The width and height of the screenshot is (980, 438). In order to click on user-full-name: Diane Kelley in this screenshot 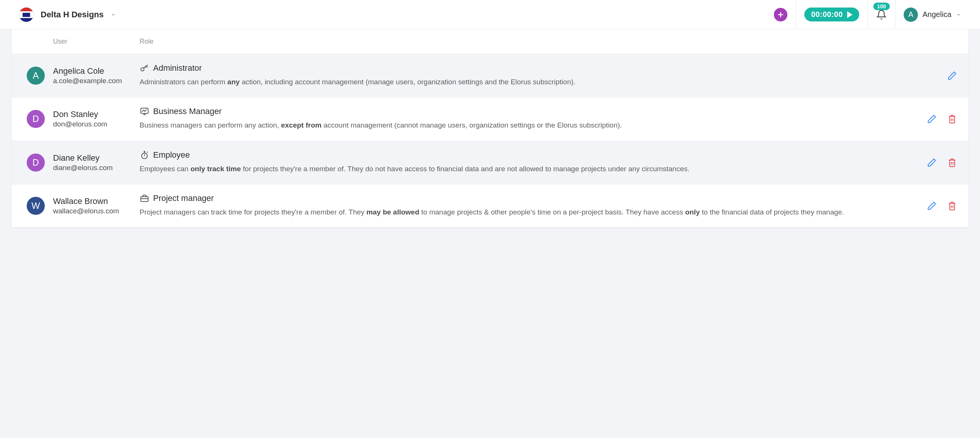, I will do `click(96, 158)`.